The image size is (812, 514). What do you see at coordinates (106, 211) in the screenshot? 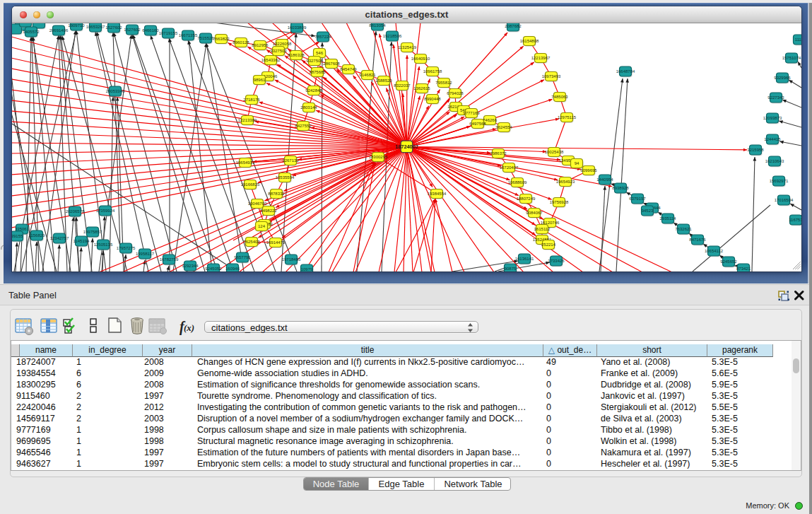
I see `svg-text: 17359924` at bounding box center [106, 211].